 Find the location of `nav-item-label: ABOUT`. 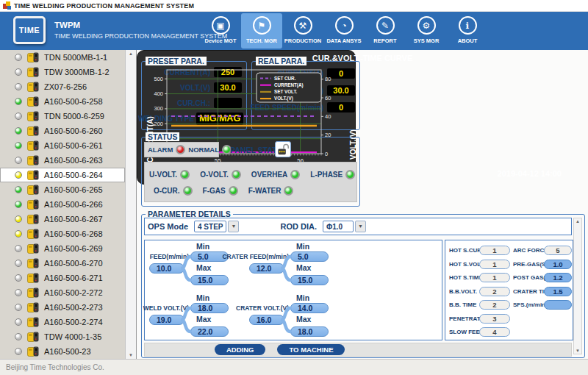

nav-item-label: ABOUT is located at coordinates (467, 41).